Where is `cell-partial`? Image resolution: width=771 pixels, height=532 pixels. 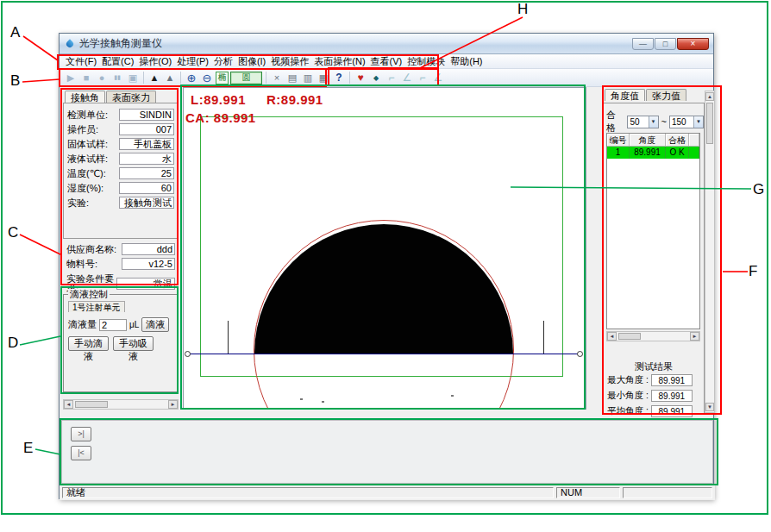
cell-partial is located at coordinates (694, 153).